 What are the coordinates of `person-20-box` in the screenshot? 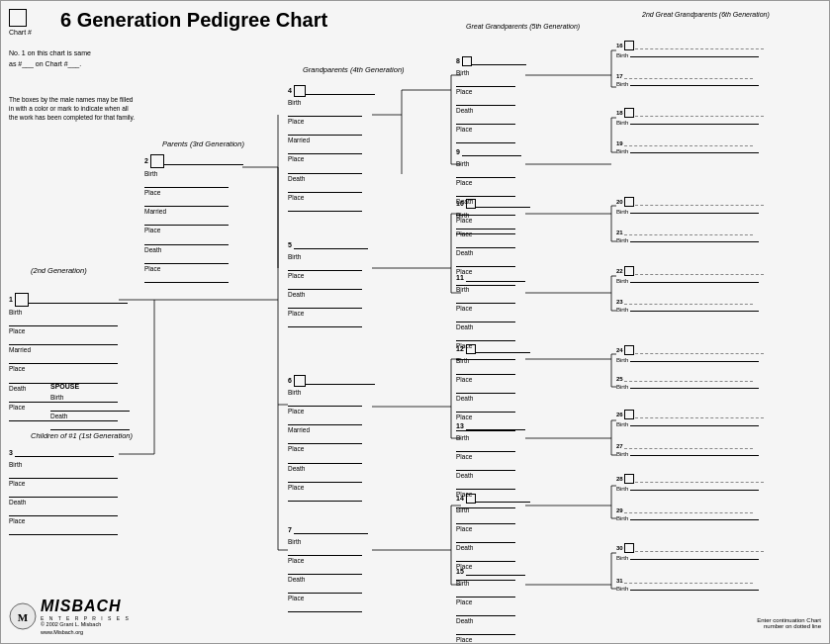 It's located at (629, 202).